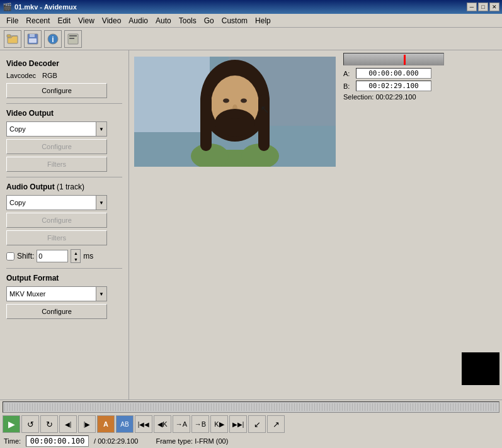 Image resolution: width=502 pixels, height=448 pixels. Describe the element at coordinates (380, 97) in the screenshot. I see `selection-label: Selection: 00:02:29.100` at that location.